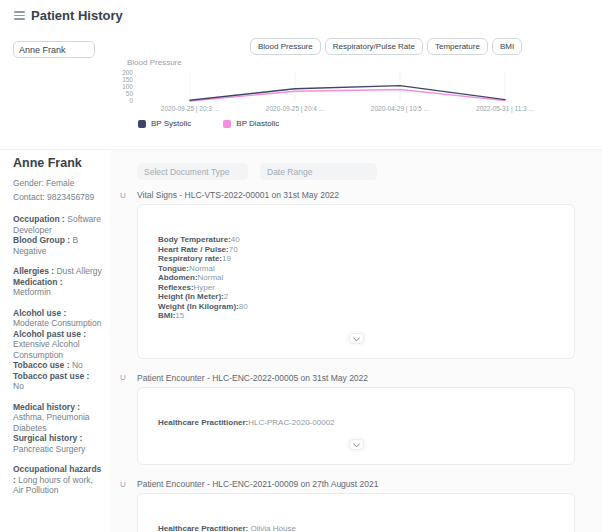 This screenshot has width=602, height=532. What do you see at coordinates (43, 240) in the screenshot?
I see `detail-label: Blood Group :` at bounding box center [43, 240].